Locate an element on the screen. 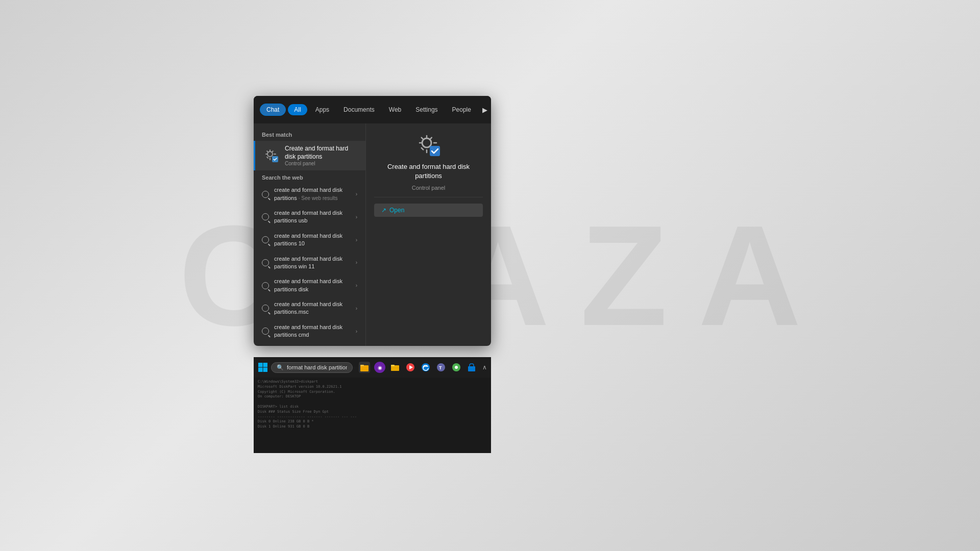 The width and height of the screenshot is (980, 551). best-match-subtitle: Control panel is located at coordinates (321, 163).